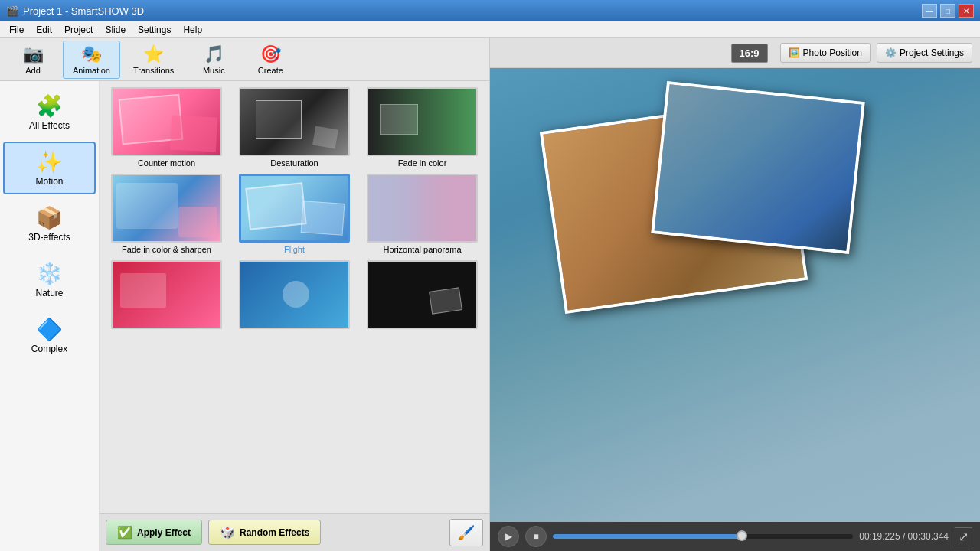 The height and width of the screenshot is (551, 980). I want to click on menu-help: Help, so click(193, 30).